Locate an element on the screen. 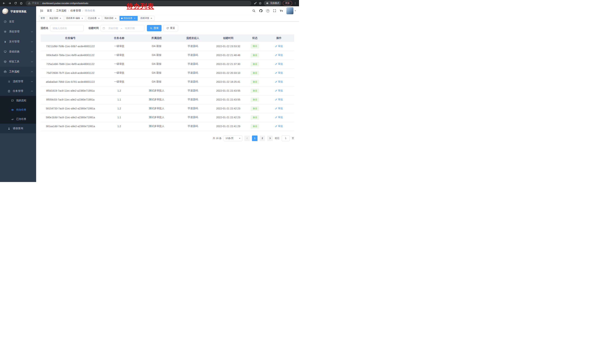 Image resolution: width=598 pixels, height=364 pixels. dashboard-icon is located at coordinates (5, 22).